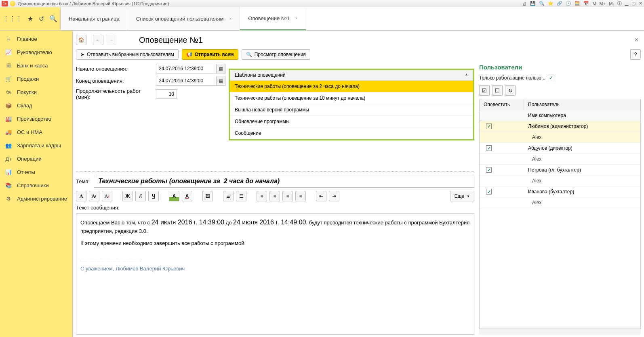 This screenshot has width=644, height=337. Describe the element at coordinates (94, 196) in the screenshot. I see `font-size-button: A▾` at that location.